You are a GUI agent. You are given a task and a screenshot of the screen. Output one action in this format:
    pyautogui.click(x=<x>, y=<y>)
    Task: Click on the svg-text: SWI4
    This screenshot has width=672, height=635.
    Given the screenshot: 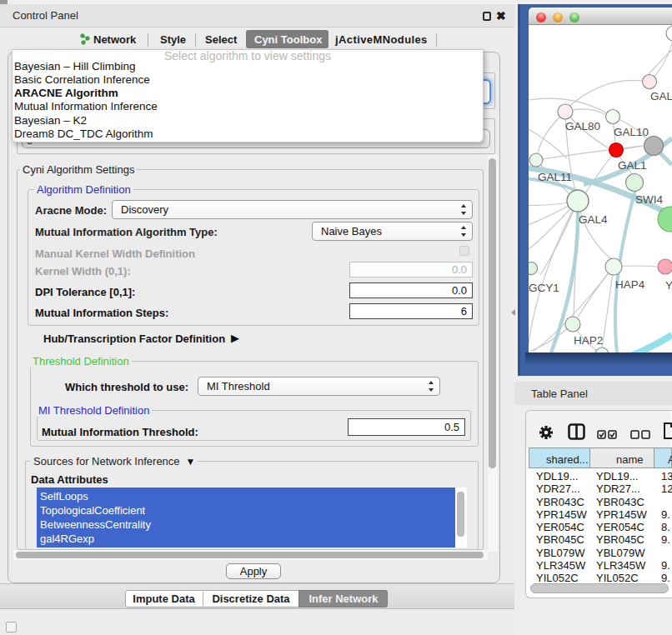 What is the action you would take?
    pyautogui.click(x=649, y=200)
    